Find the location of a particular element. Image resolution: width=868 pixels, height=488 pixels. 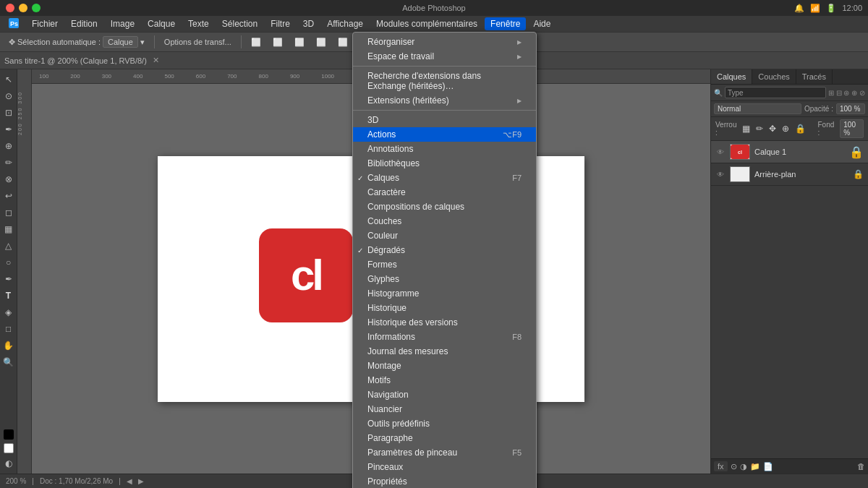

nuancier-label: Nuancier is located at coordinates (385, 409).